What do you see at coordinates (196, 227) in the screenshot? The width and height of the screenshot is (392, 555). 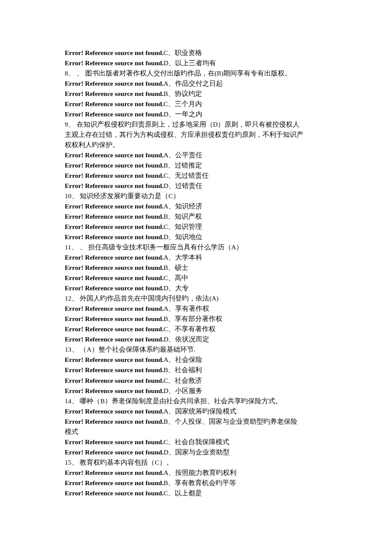 I see `text-line: Error! Reference source not found.C、知识管理` at bounding box center [196, 227].